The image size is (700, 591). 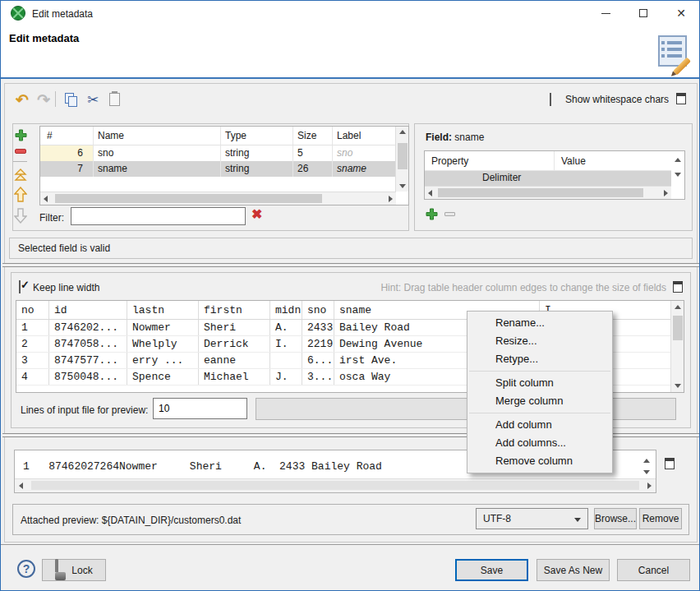 What do you see at coordinates (617, 99) in the screenshot?
I see `show-whitespace-label: Show whitespace chars` at bounding box center [617, 99].